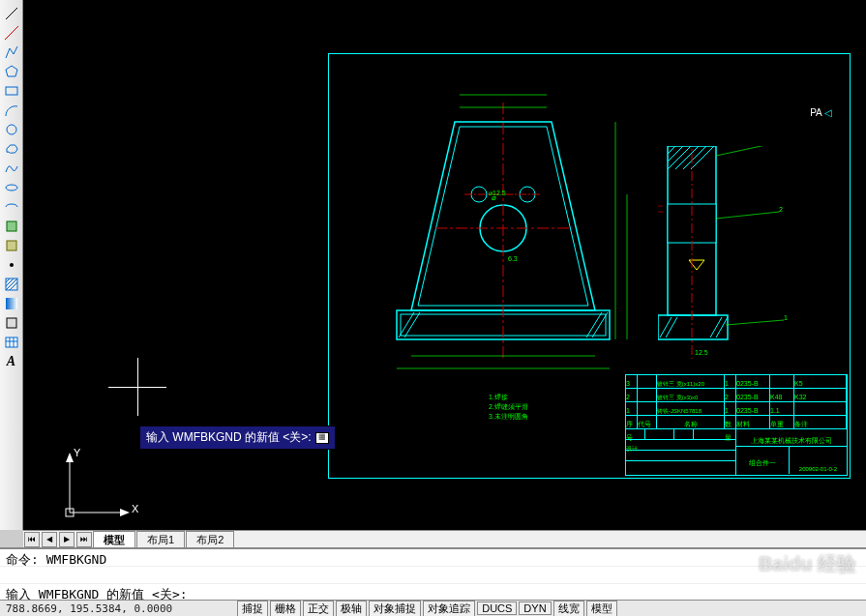  Describe the element at coordinates (12, 33) in the screenshot. I see `construction-line-icon` at that location.